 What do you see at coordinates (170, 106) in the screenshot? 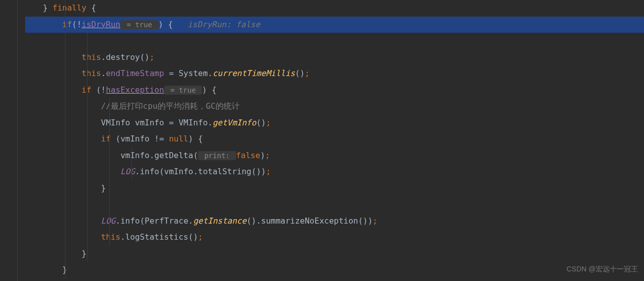
I see `comment: //最后打印cpu的平均消耗，GC的统计` at bounding box center [170, 106].